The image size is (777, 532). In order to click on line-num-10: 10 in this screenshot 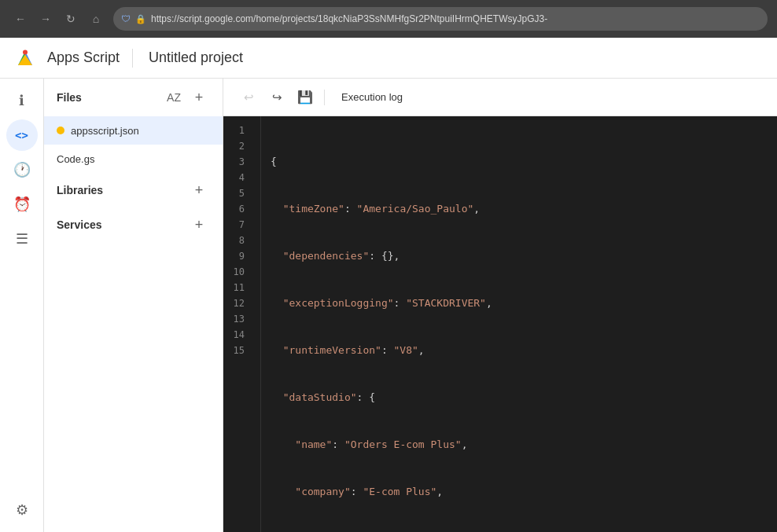, I will do `click(238, 272)`.